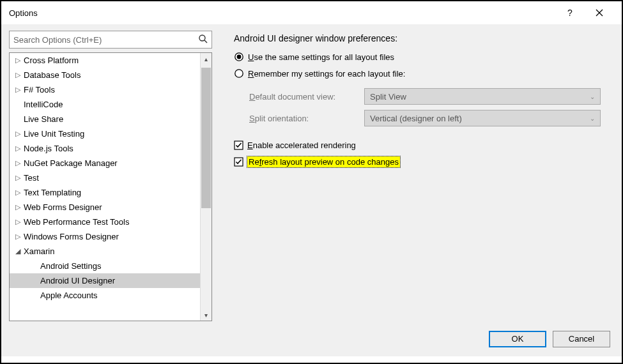  I want to click on tree-item-label: Test, so click(31, 178).